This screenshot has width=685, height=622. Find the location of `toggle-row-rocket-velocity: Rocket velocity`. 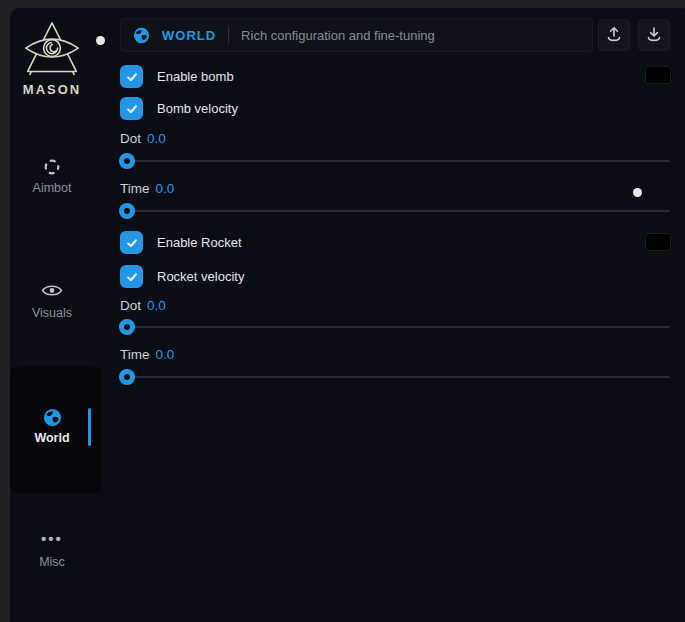

toggle-row-rocket-velocity: Rocket velocity is located at coordinates (182, 276).